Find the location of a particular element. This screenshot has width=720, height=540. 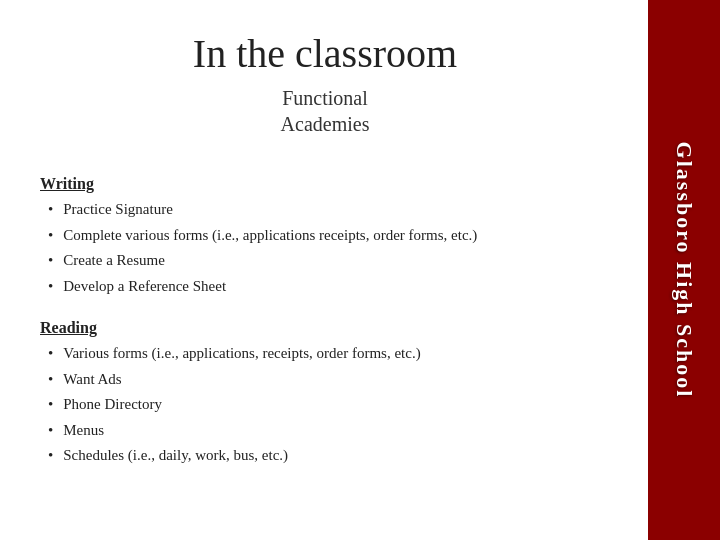

writing-item-2: Complete various forms (i.e., applicatio… is located at coordinates (270, 236).